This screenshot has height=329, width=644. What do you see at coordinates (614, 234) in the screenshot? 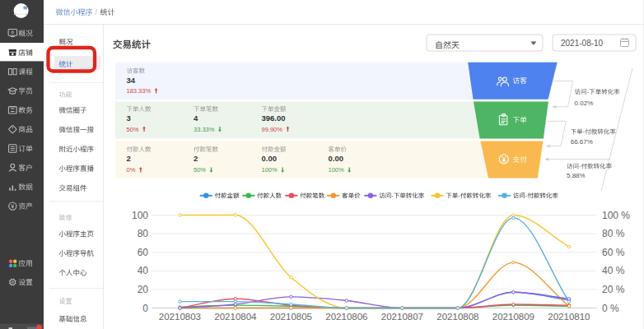
I see `svg-text: 80 %` at bounding box center [614, 234].